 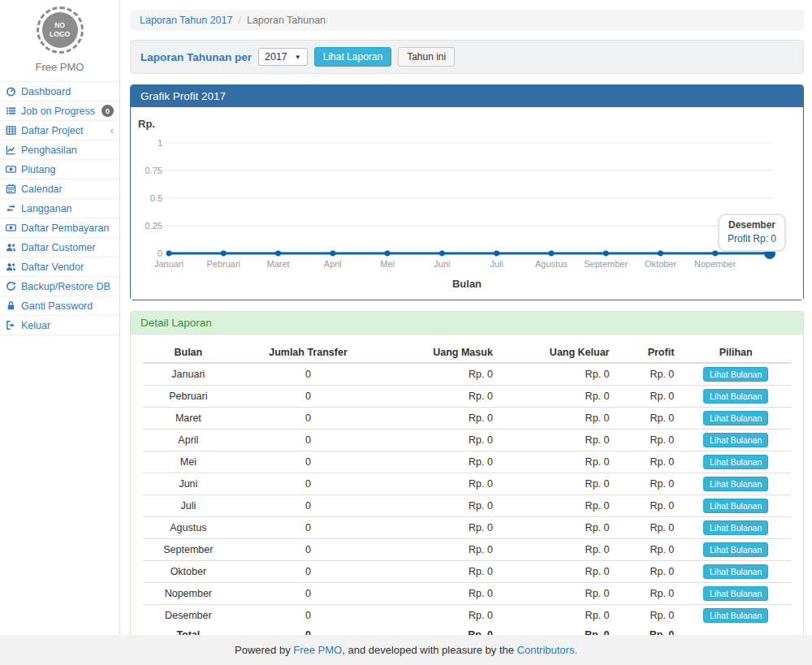 I want to click on table-row: Maret 0 Rp. 0 Rp. 0 Rp. 0 Lihat Bulanan, so click(x=467, y=419).